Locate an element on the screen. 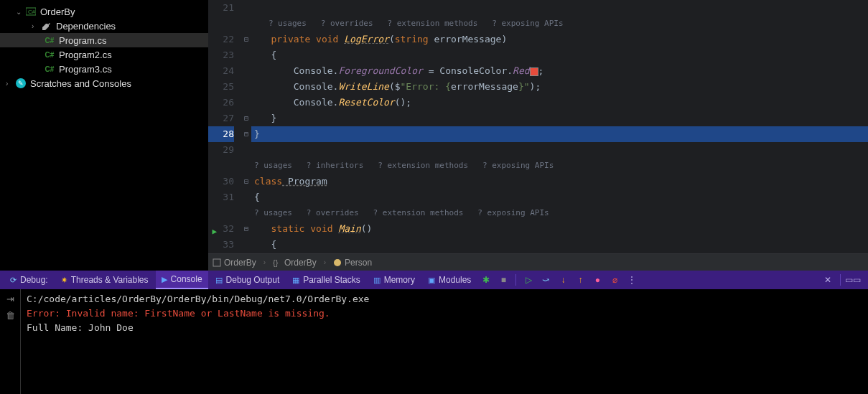  layout-button: ▭▭ is located at coordinates (853, 280).